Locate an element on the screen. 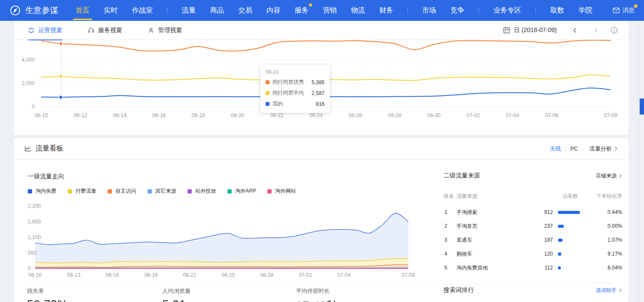  tooltip-date: 06-11 is located at coordinates (295, 72).